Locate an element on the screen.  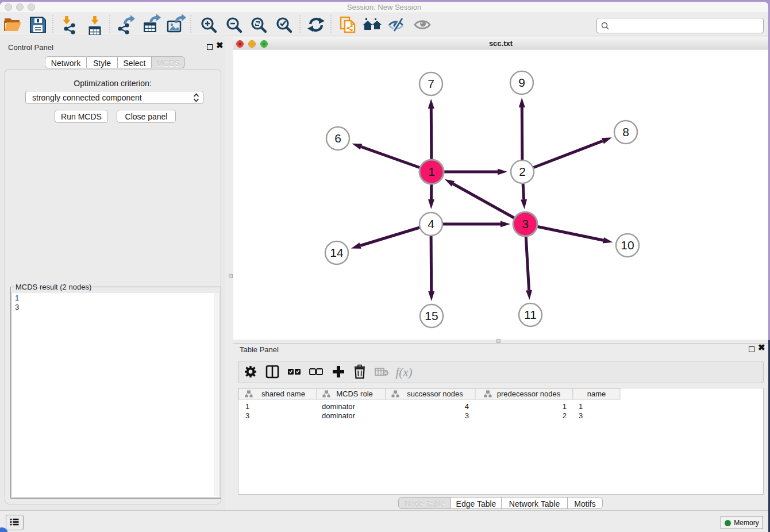
svg-text: 10 is located at coordinates (627, 245).